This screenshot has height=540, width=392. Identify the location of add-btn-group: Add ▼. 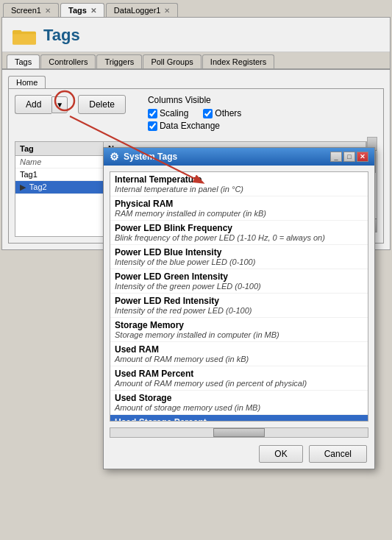
(41, 104).